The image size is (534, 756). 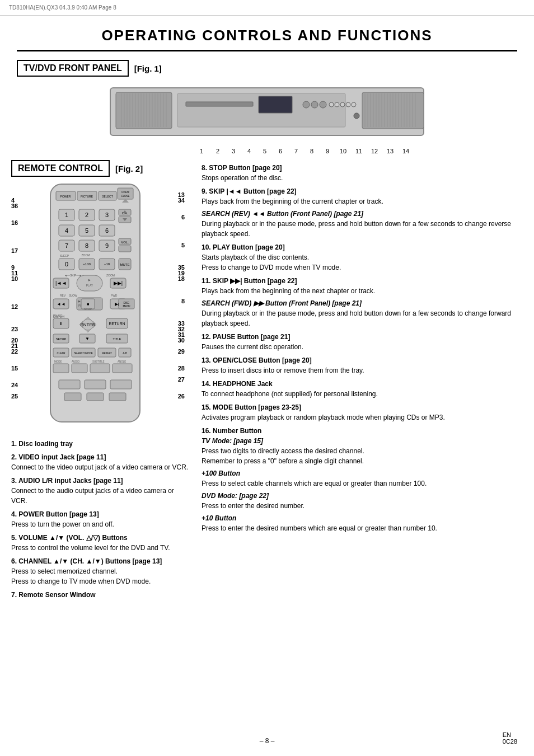 What do you see at coordinates (233, 151) in the screenshot?
I see `fp-num-3: 3` at bounding box center [233, 151].